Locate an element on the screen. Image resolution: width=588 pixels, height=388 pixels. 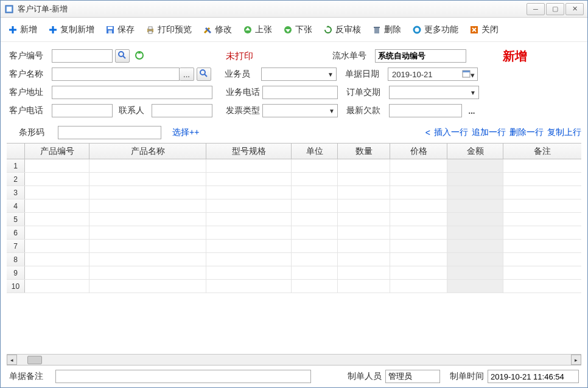
table-row: 2 is located at coordinates (294, 179).